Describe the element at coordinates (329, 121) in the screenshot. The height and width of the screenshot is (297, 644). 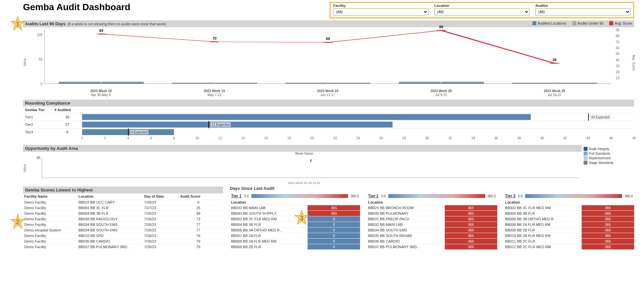
I see `rounding-compliance: Rounding Compliance Gemba Tier # Audited…` at that location.